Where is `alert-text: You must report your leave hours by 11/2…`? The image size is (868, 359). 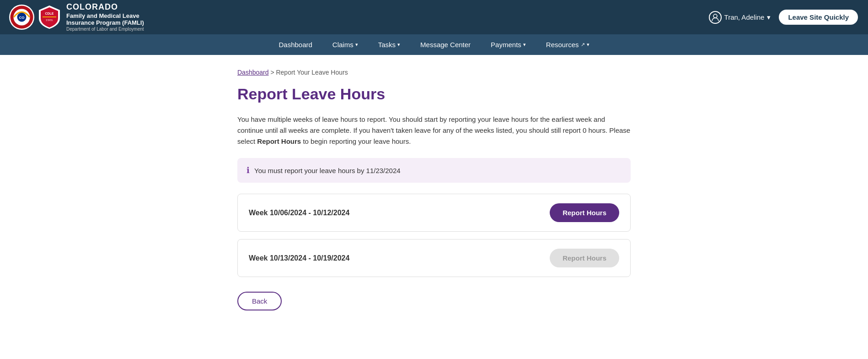 alert-text: You must report your leave hours by 11/2… is located at coordinates (327, 170).